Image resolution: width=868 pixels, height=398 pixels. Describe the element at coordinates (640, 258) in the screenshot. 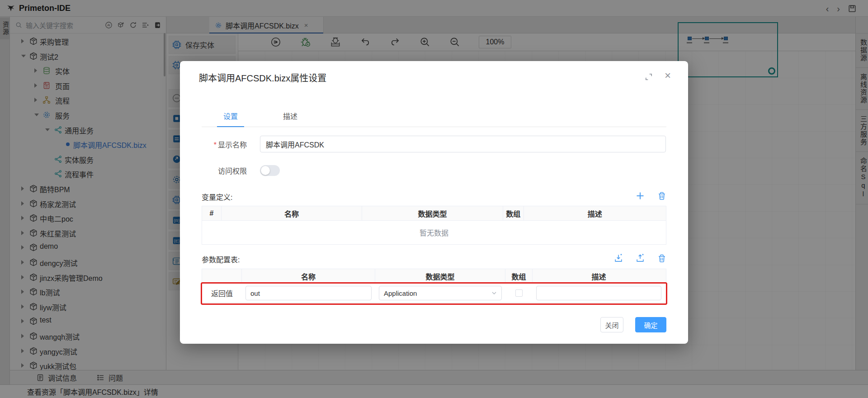

I see `export-params-icon` at that location.